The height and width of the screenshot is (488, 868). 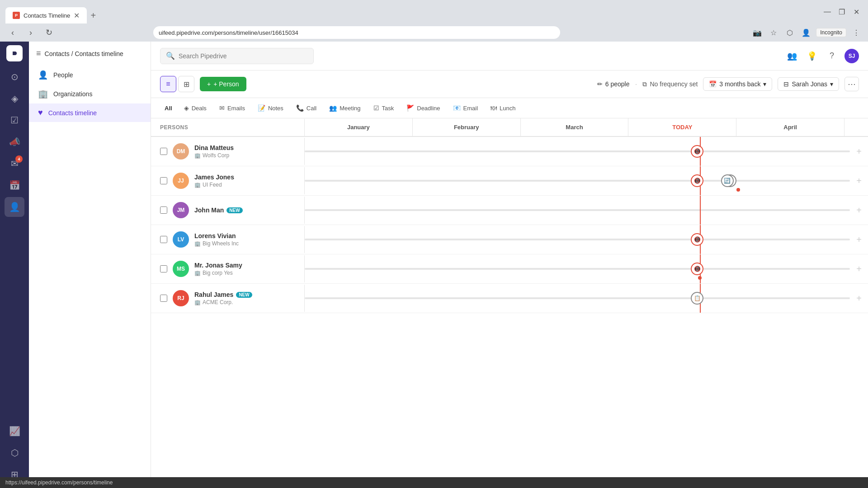 What do you see at coordinates (181, 298) in the screenshot?
I see `person-avatar-RJ: RJ` at bounding box center [181, 298].